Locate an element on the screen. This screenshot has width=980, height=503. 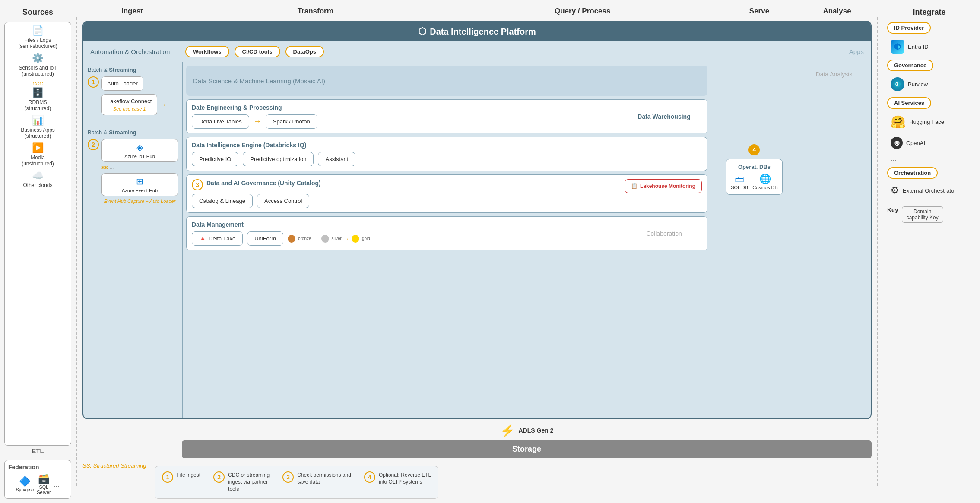
auto-loader-label: Auto Loader is located at coordinates (123, 84).